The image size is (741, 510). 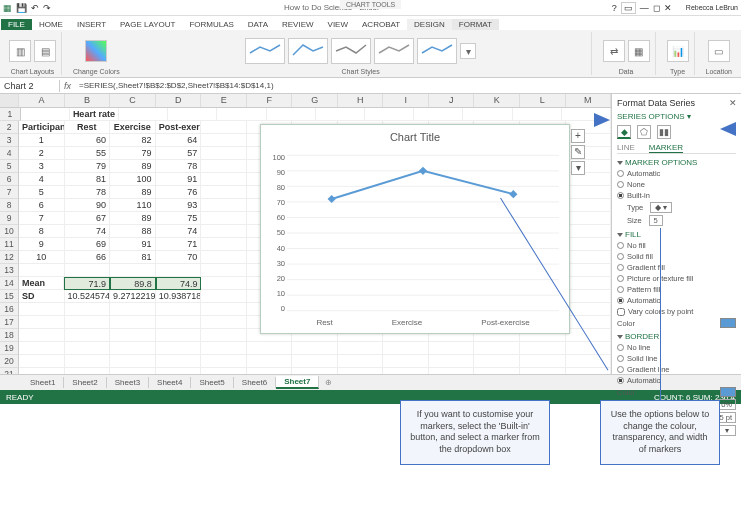 What do you see at coordinates (644, 8) in the screenshot?
I see `minimize-icon: —` at bounding box center [644, 8].